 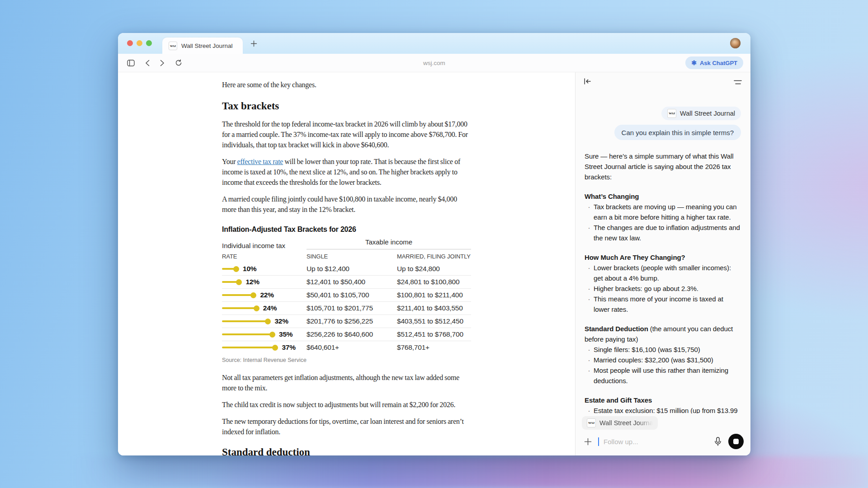 What do you see at coordinates (663, 304) in the screenshot?
I see `assistant-bullet: ·This means more of your income is taxed…` at bounding box center [663, 304].